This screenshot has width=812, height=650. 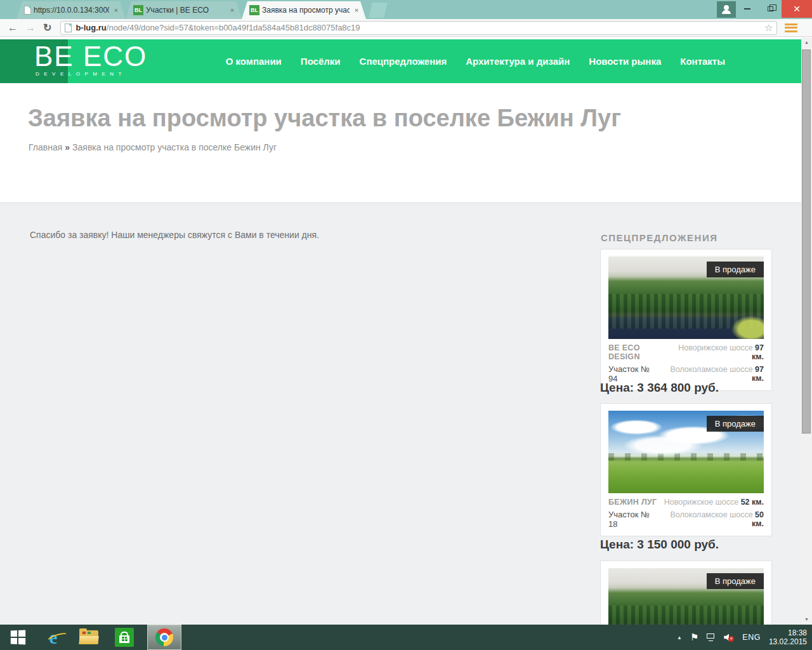 I want to click on offer-plot-number: Участок № 18, so click(x=634, y=519).